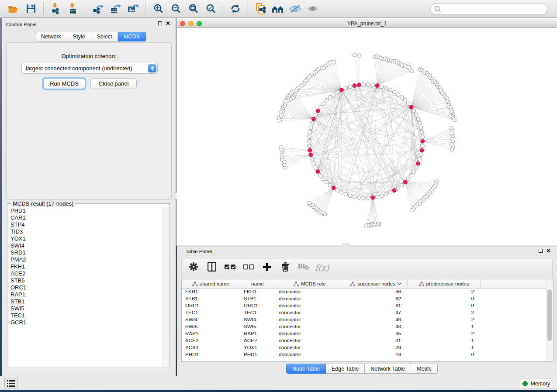  Describe the element at coordinates (258, 355) in the screenshot. I see `cell-name: PHD1` at that location.